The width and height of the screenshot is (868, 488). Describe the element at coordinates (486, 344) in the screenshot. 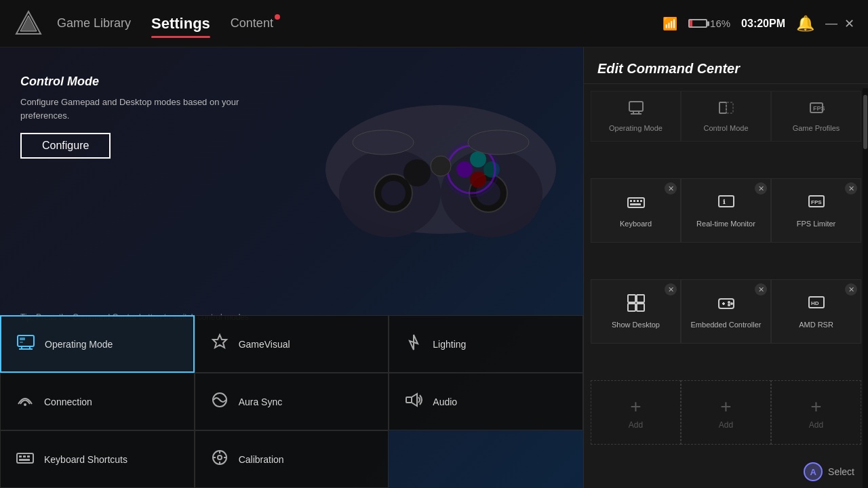

I see `settings-item-lighting: Lighting` at that location.